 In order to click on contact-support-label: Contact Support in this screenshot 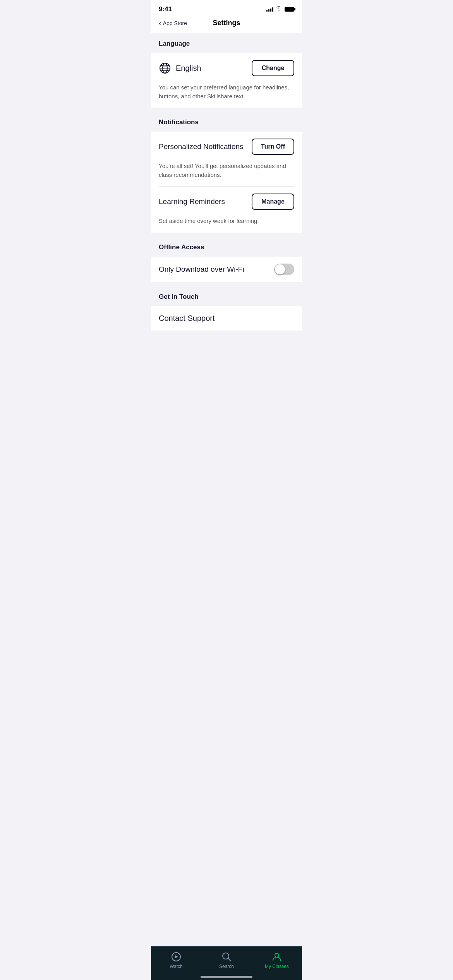, I will do `click(187, 318)`.